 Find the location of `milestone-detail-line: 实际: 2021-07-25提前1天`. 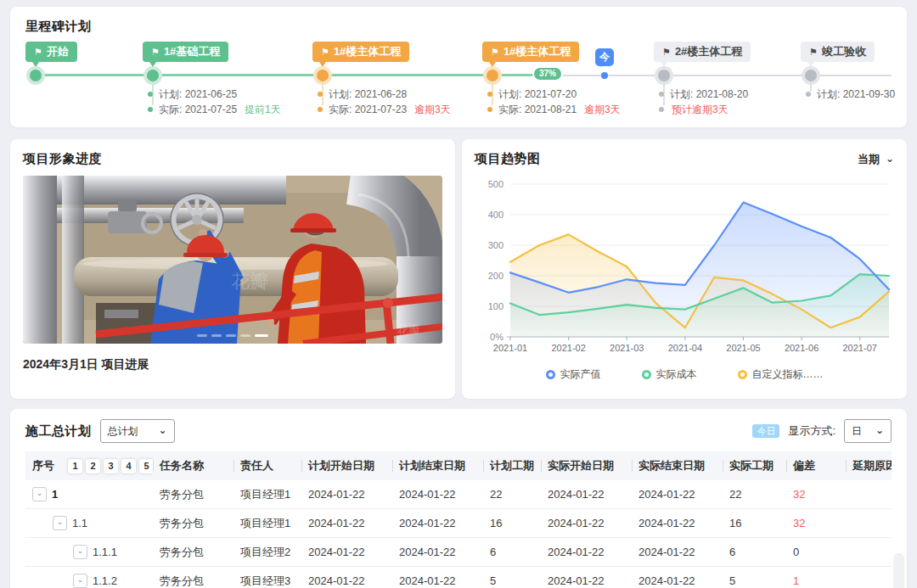

milestone-detail-line: 实际: 2021-07-25提前1天 is located at coordinates (214, 109).